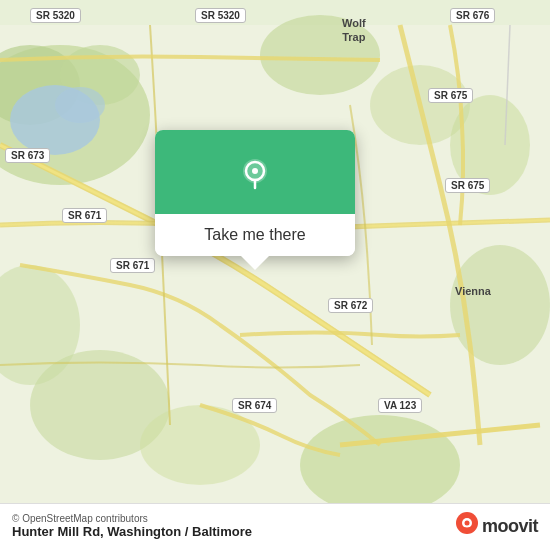 This screenshot has width=550, height=550. What do you see at coordinates (510, 526) in the screenshot?
I see `moovit-text: moovit` at bounding box center [510, 526].